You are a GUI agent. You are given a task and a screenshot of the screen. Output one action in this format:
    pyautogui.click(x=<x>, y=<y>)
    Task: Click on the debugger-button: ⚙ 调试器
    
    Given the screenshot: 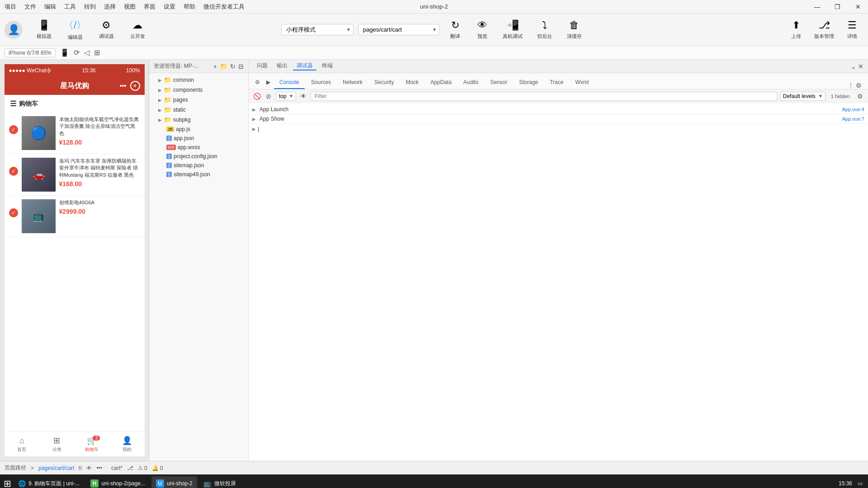 What is the action you would take?
    pyautogui.click(x=106, y=30)
    